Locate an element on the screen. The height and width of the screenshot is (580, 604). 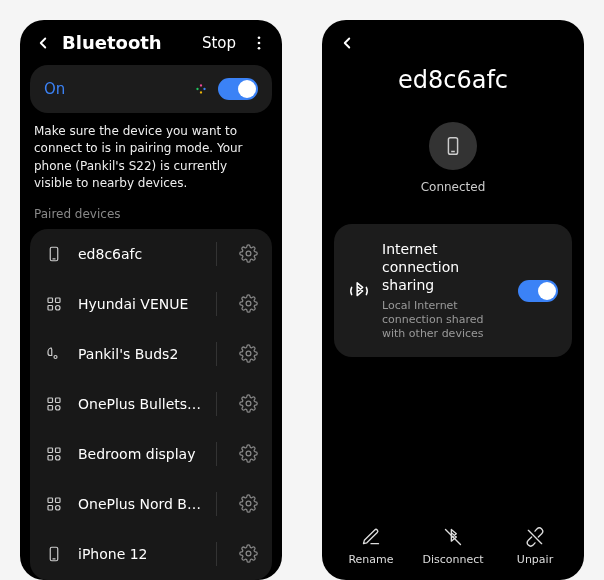
stop-button: Stop is located at coordinates (219, 43).